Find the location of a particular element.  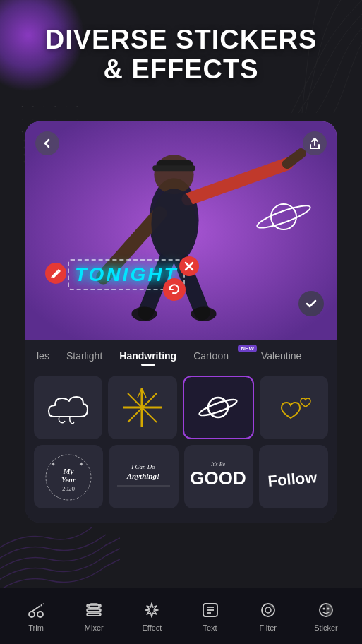

svg-text: It's Be is located at coordinates (218, 465).